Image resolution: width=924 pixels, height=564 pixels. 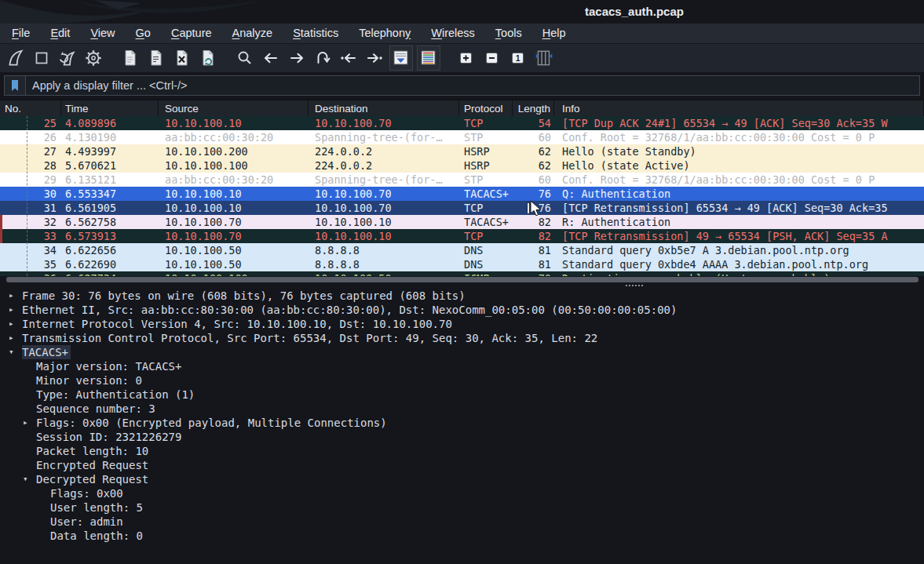 What do you see at coordinates (271, 58) in the screenshot?
I see `go-back-button` at bounding box center [271, 58].